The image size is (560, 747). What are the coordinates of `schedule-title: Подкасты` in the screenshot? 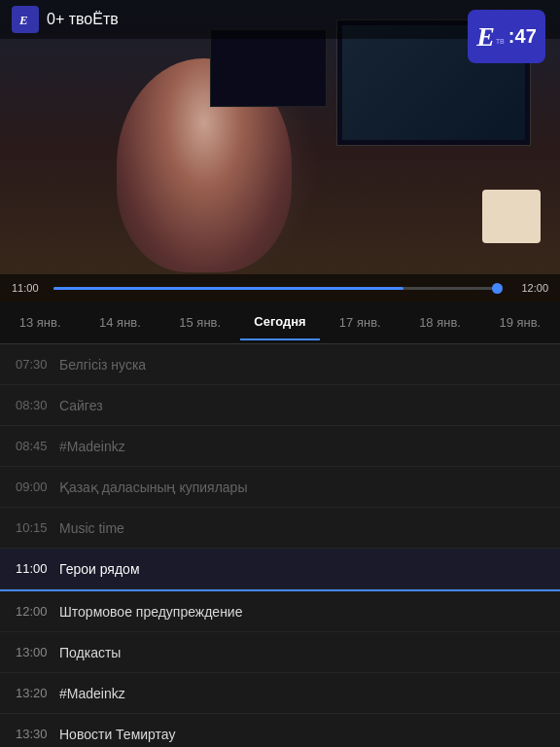 It's located at (301, 653).